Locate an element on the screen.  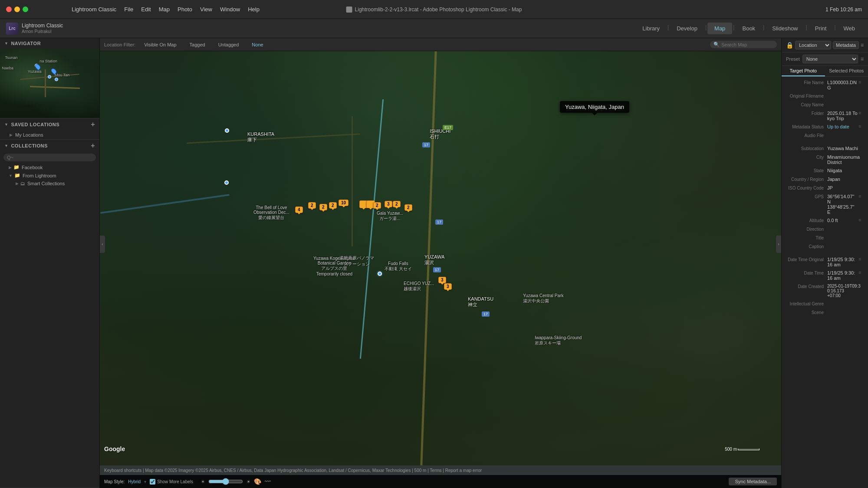
navigator-arrow: ▼ is located at coordinates (6, 43).